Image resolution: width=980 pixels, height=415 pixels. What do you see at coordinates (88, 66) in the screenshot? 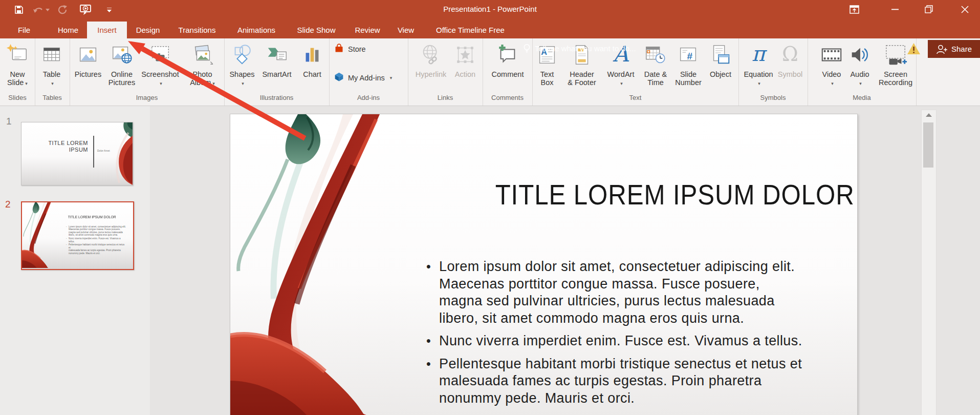
I see `pictures-button: Pictures` at bounding box center [88, 66].